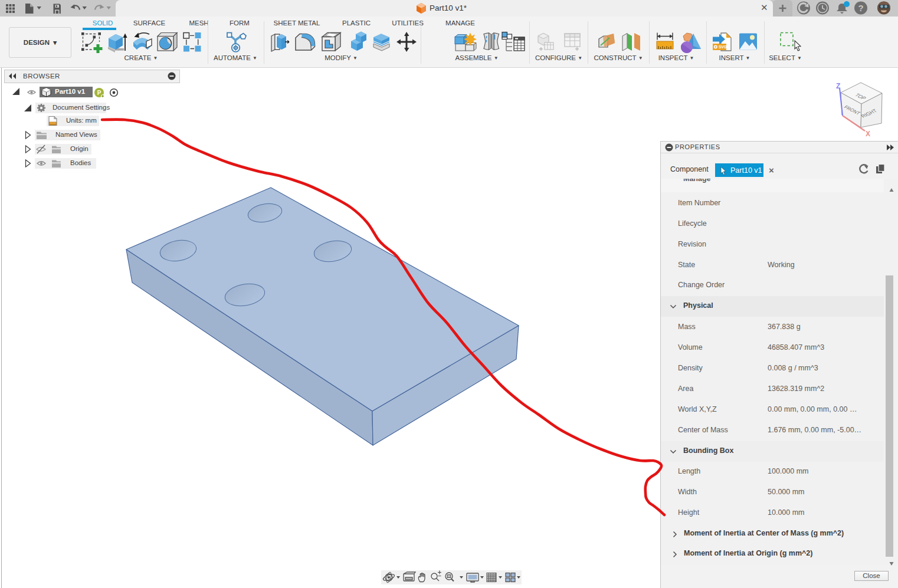 This screenshot has width=898, height=588. Describe the element at coordinates (723, 47) in the screenshot. I see `svg-text: SVG` at that location.